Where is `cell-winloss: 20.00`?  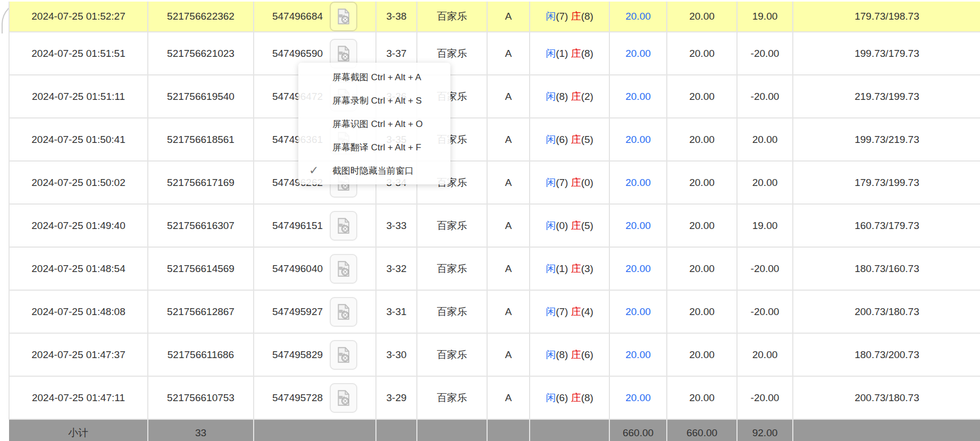 cell-winloss: 20.00 is located at coordinates (765, 139).